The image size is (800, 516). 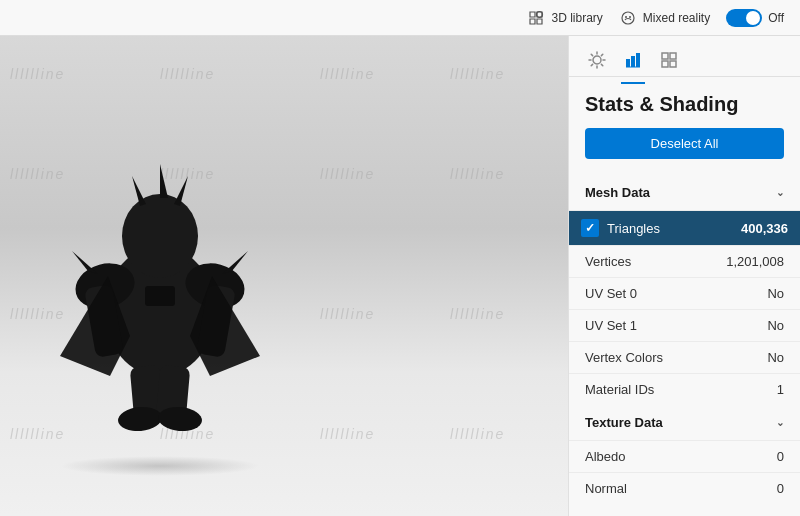 What do you see at coordinates (776, 18) in the screenshot?
I see `off-label: Off` at bounding box center [776, 18].